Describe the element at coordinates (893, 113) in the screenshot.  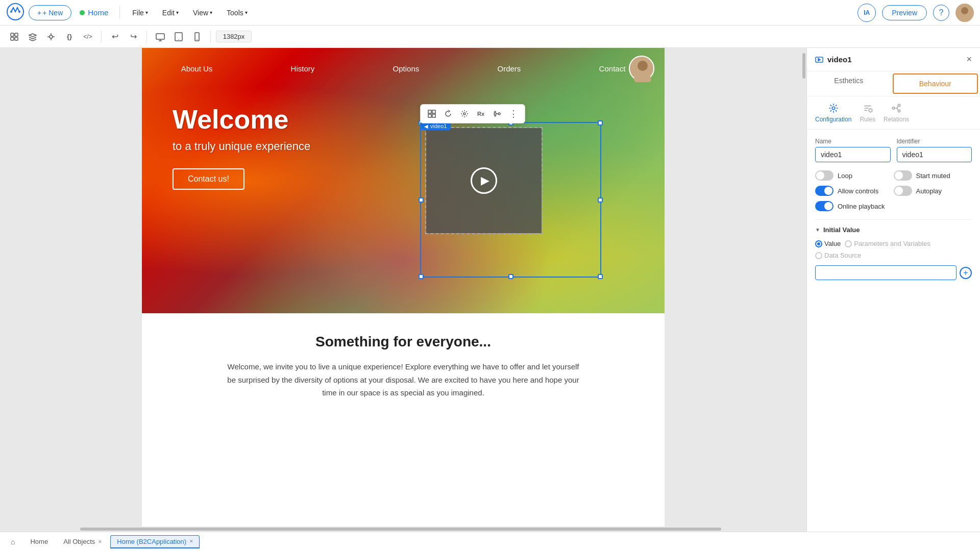
I see `sub-tabs: Configuration Rules Relations` at that location.